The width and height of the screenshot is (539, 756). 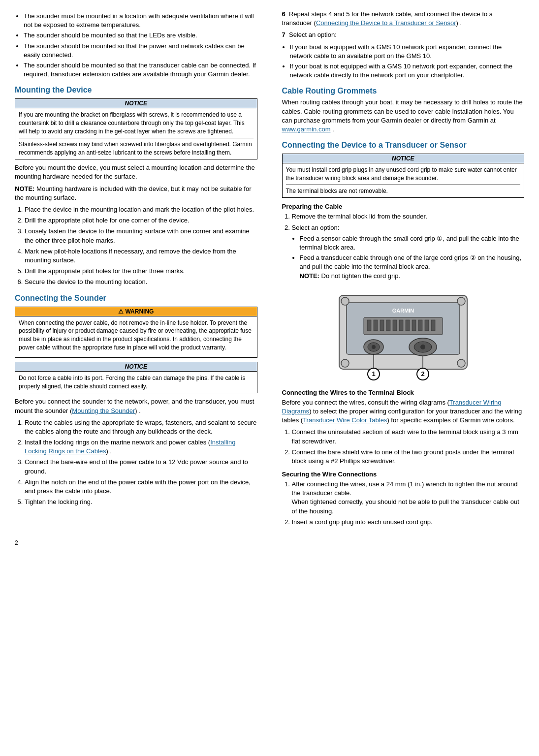 What do you see at coordinates (141, 282) in the screenshot?
I see `mounting-step-6: Secure the device to the mounting locati…` at bounding box center [141, 282].